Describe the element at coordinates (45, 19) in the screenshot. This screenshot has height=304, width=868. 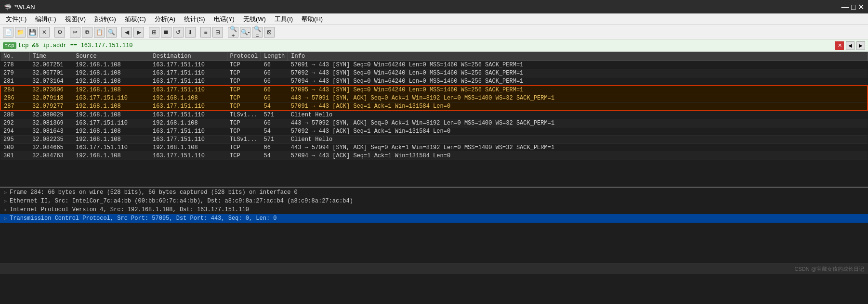
I see `menu-edit: 编辑(E)` at that location.